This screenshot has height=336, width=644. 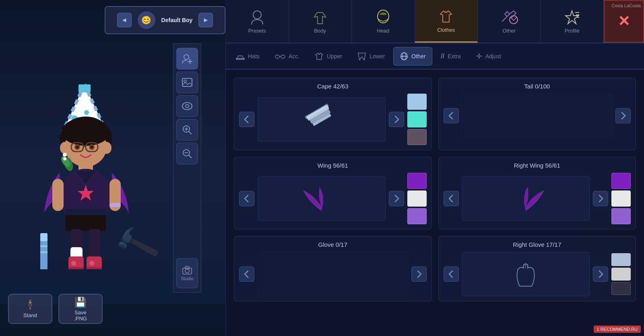 I want to click on glove-display, so click(x=333, y=274).